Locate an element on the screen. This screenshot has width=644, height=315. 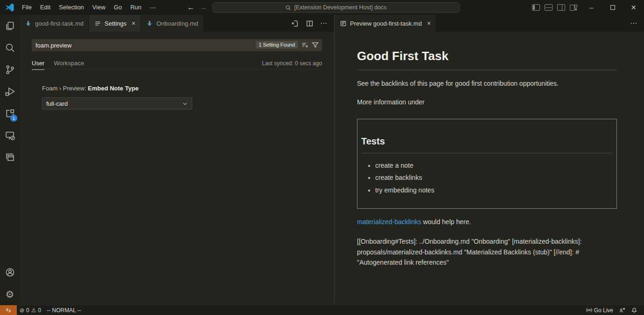
search-sidebar-icon is located at coordinates (10, 48).